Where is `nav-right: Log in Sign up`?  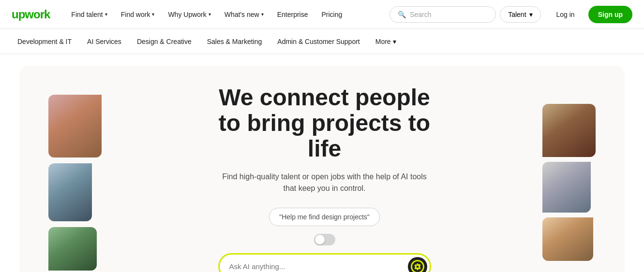
nav-right: Log in Sign up is located at coordinates (590, 14).